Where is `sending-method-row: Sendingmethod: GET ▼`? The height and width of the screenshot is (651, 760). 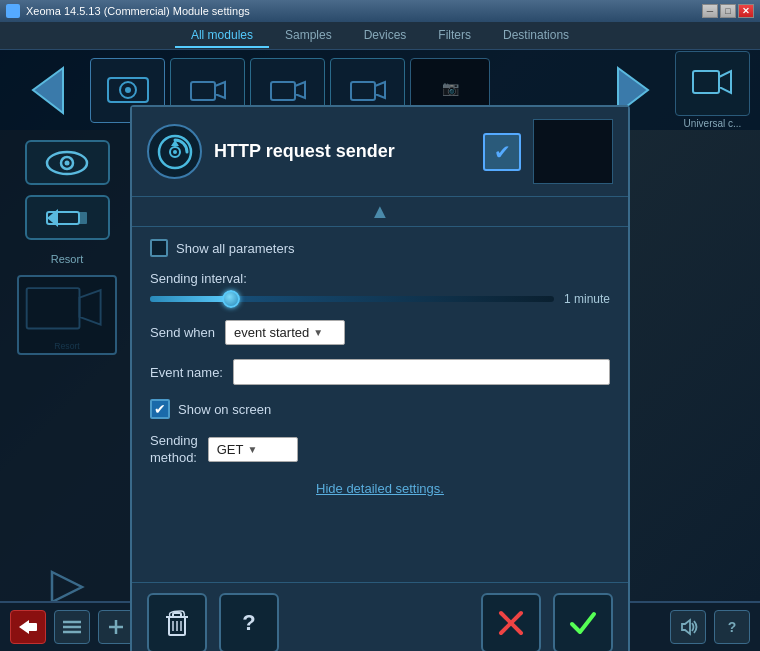
sending-method-row: Sendingmethod: GET ▼ is located at coordinates (380, 450).